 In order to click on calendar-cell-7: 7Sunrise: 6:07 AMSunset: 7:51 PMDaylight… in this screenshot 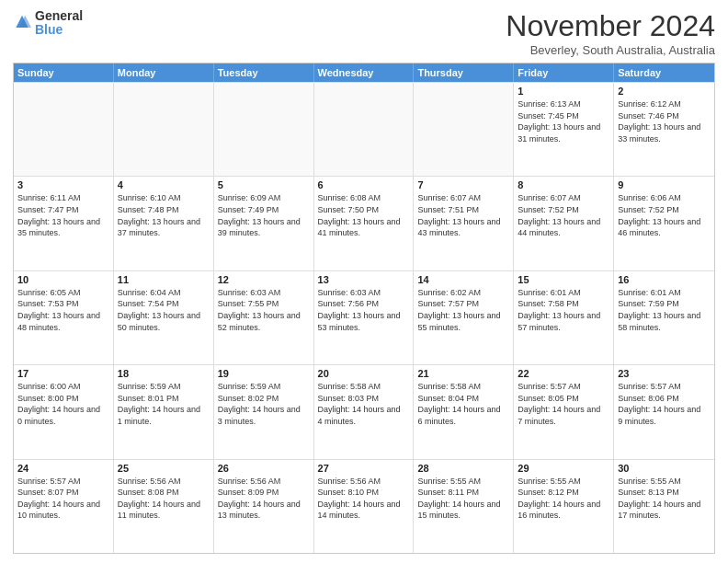, I will do `click(463, 223)`.